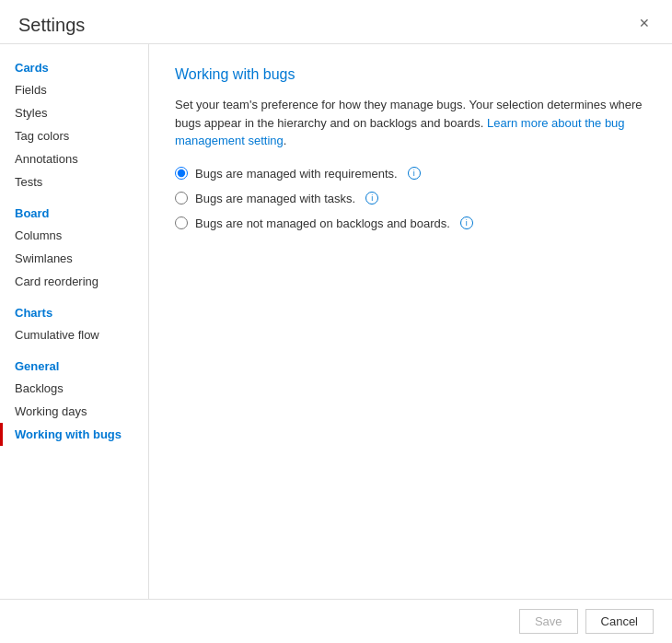 Image resolution: width=672 pixels, height=643 pixels. What do you see at coordinates (285, 140) in the screenshot?
I see `description-text-2: .` at bounding box center [285, 140].